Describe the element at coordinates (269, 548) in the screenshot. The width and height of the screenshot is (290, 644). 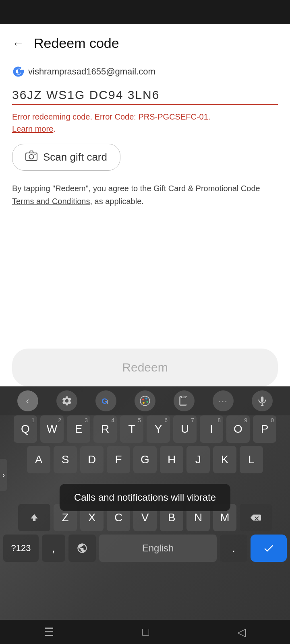
I see `key-enter` at that location.